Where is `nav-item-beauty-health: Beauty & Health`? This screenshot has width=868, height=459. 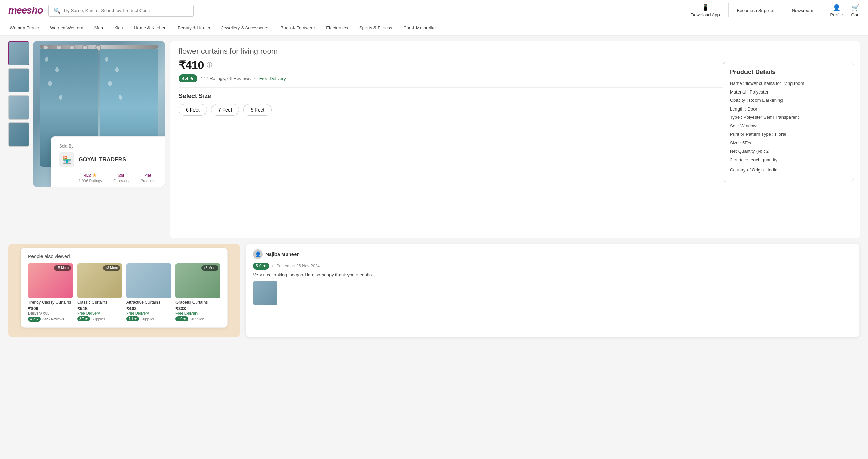 nav-item-beauty-health: Beauty & Health is located at coordinates (194, 28).